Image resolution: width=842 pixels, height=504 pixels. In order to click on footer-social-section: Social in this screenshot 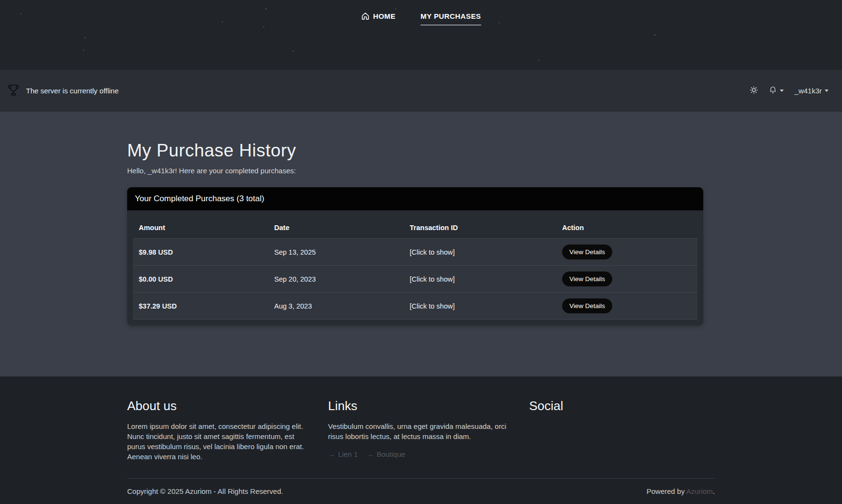, I will do `click(622, 430)`.